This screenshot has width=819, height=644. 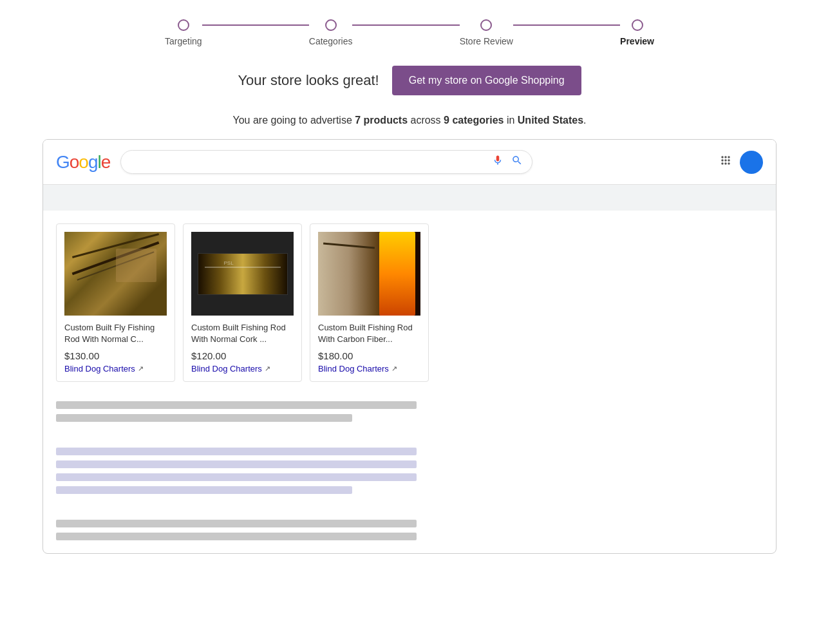 I want to click on step-label-categories: Categories, so click(x=331, y=41).